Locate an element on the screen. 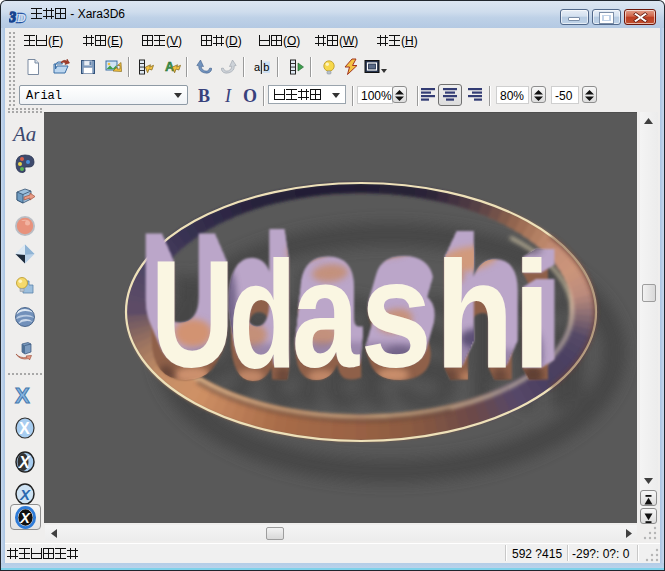 The height and width of the screenshot is (571, 665). svg-text: i is located at coordinates (532, 314).